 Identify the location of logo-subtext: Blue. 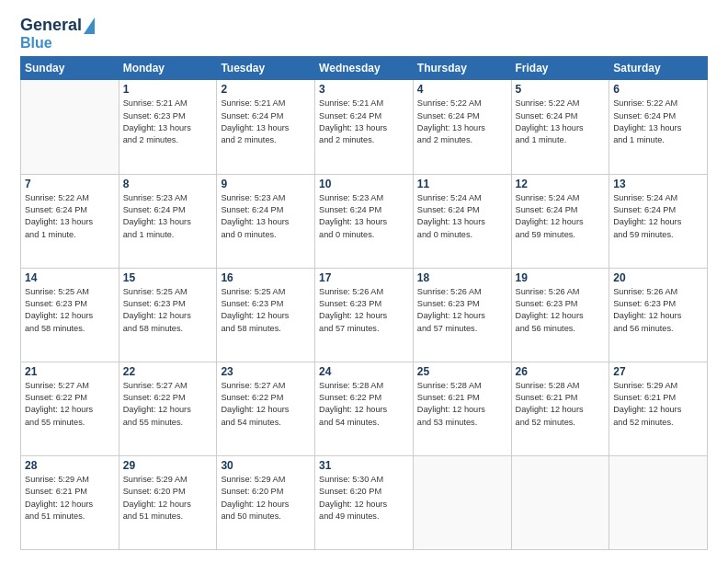
(37, 43).